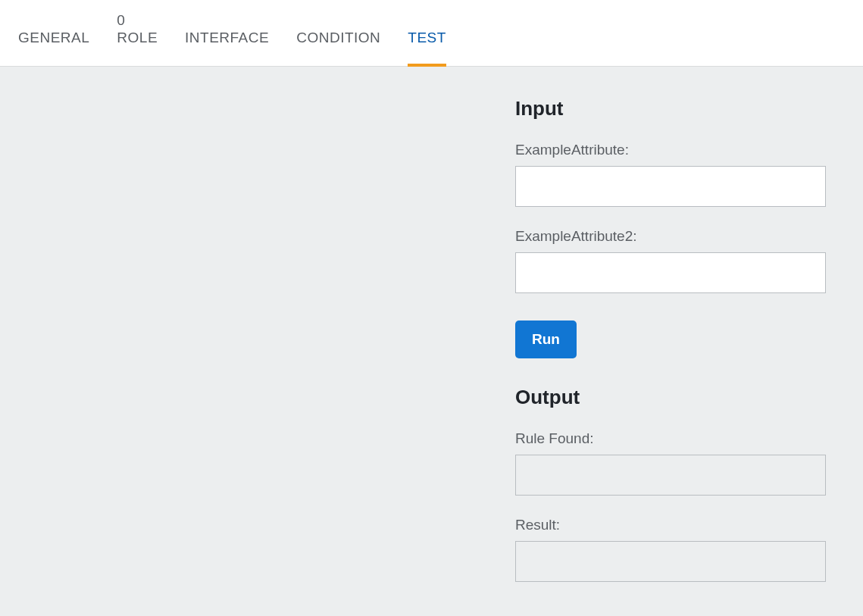 Image resolution: width=863 pixels, height=616 pixels. What do you see at coordinates (671, 236) in the screenshot?
I see `example-attribute2-label: ExampleAttribute2:` at bounding box center [671, 236].